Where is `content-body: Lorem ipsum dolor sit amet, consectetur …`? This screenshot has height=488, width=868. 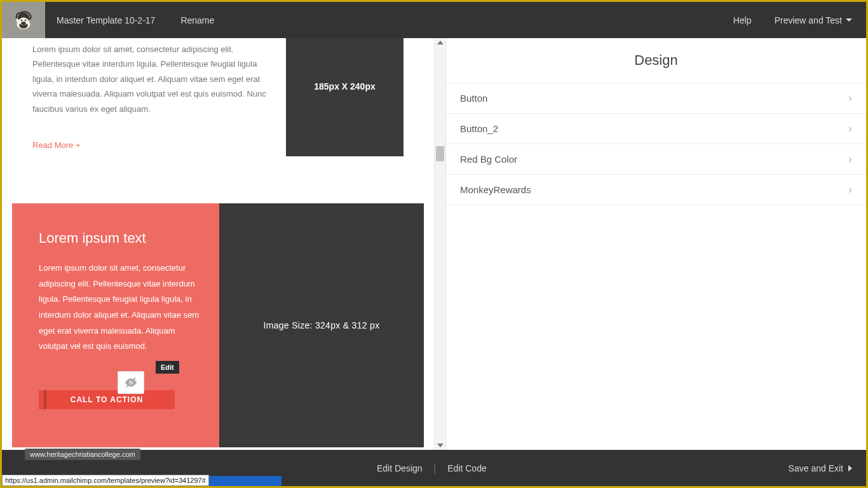 content-body: Lorem ipsum dolor sit amet, consectetur … is located at coordinates (154, 79).